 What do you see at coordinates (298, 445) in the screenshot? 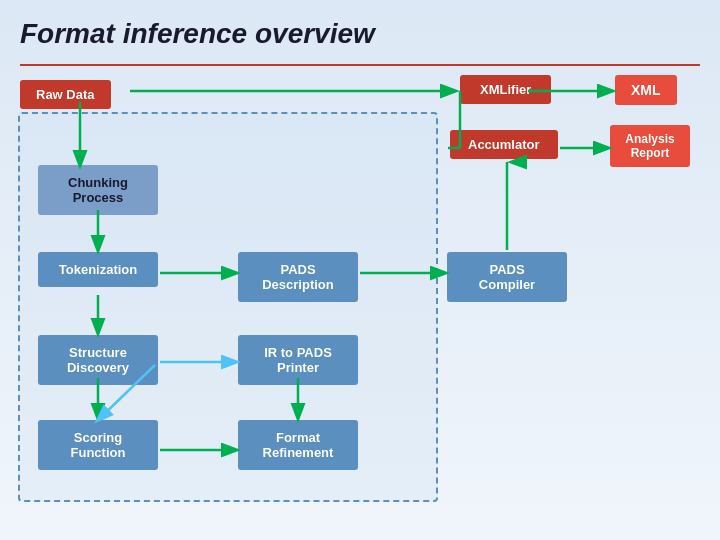
I see `format-refinement-box: Format Refinement` at bounding box center [298, 445].